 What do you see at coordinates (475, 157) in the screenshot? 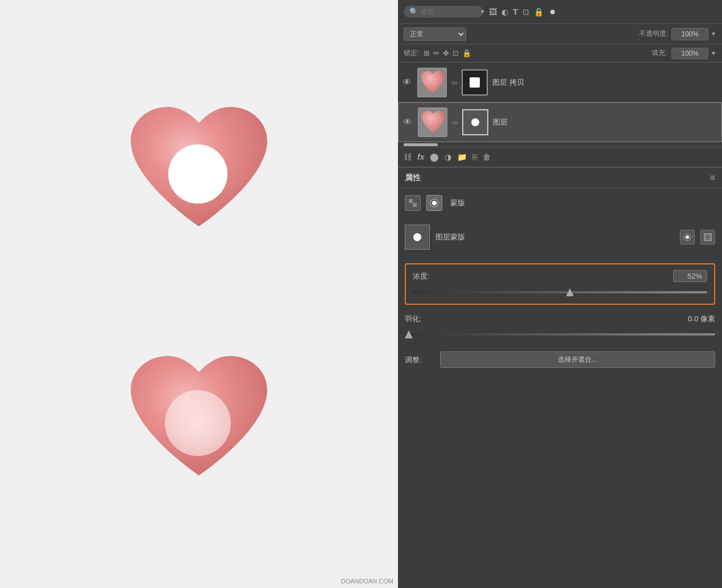
I see `new-layer-icon: ⎘` at bounding box center [475, 157].